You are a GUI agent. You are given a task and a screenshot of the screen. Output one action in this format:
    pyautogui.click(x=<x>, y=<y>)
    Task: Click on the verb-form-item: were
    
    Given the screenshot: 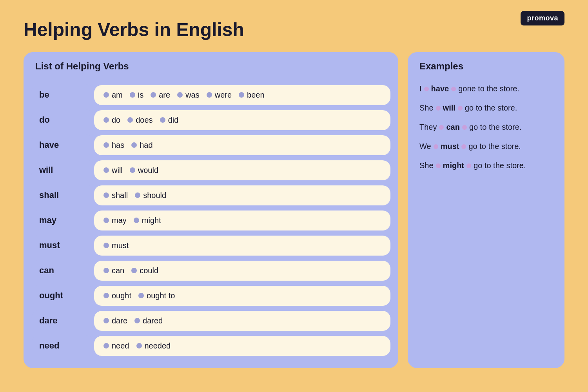 What is the action you would take?
    pyautogui.click(x=219, y=95)
    